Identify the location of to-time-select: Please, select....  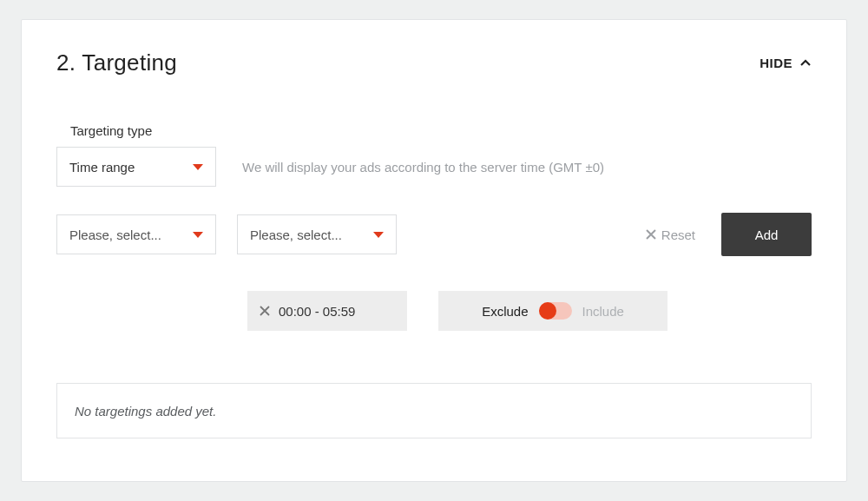
(317, 234).